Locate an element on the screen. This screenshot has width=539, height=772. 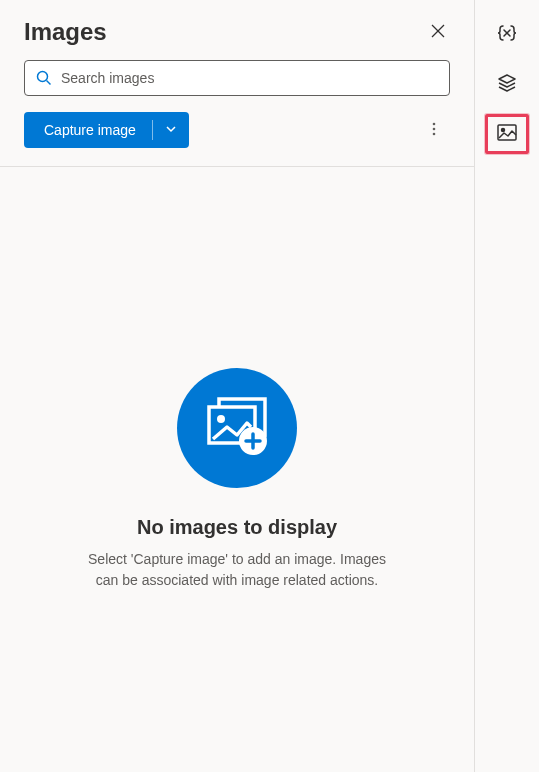
image-icon is located at coordinates (507, 134).